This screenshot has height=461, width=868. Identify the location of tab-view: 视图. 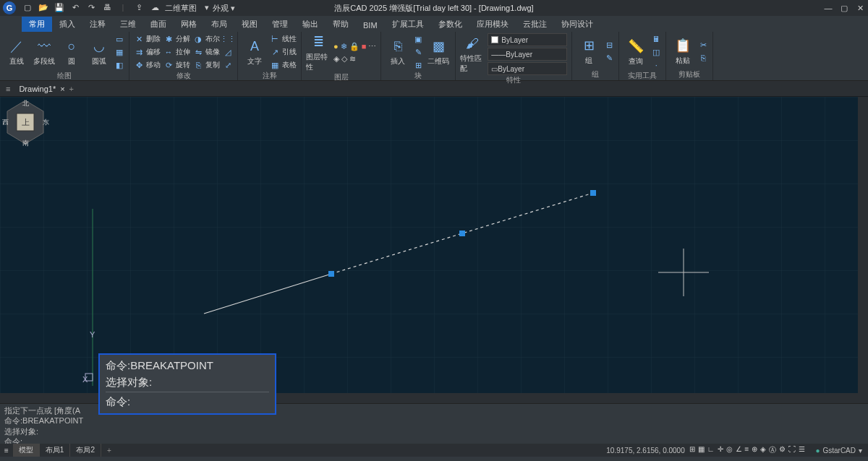
(250, 25).